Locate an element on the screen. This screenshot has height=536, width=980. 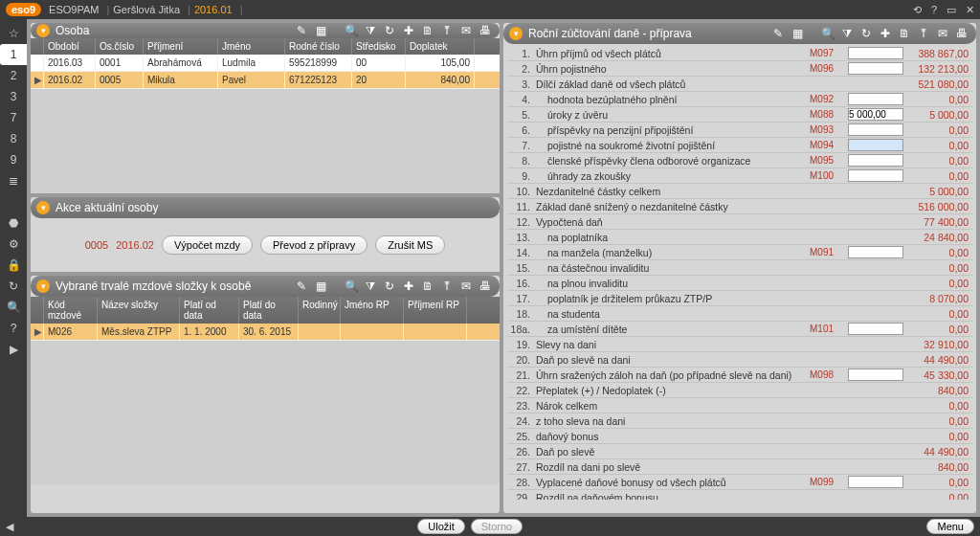
save-button: Uložit is located at coordinates (441, 526).